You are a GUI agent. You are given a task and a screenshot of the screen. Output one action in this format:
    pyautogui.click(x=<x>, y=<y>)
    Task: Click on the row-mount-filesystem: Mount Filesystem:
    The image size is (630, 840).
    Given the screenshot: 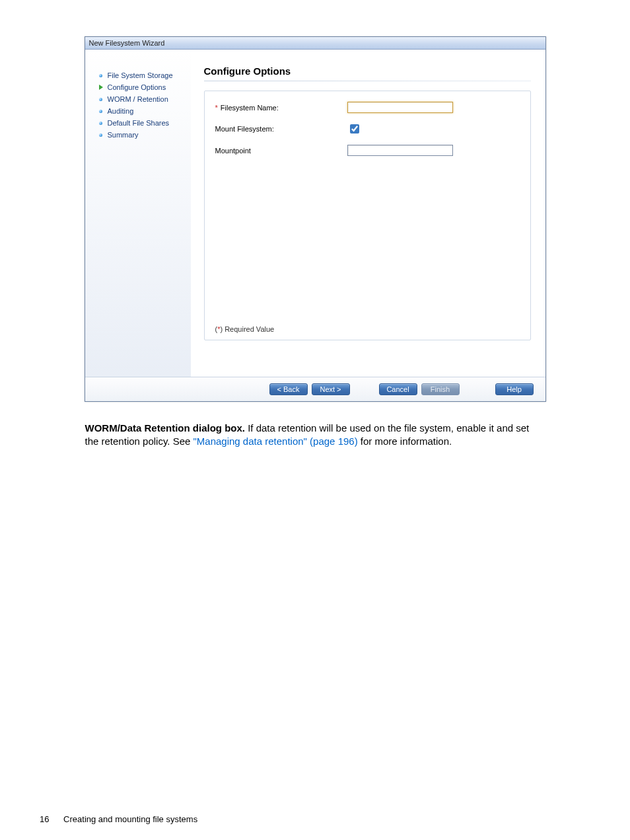 What is the action you would take?
    pyautogui.click(x=367, y=129)
    